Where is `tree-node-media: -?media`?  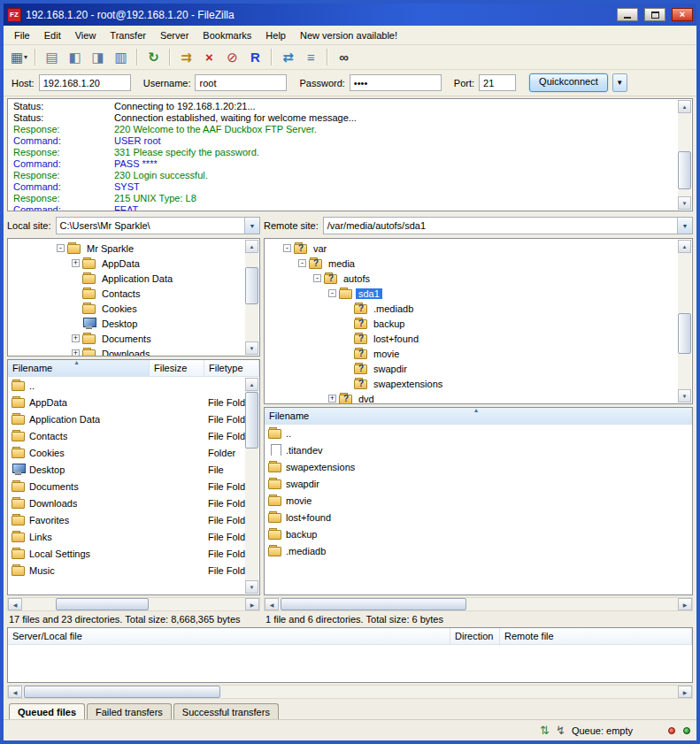
tree-node-media: -?media is located at coordinates (471, 264).